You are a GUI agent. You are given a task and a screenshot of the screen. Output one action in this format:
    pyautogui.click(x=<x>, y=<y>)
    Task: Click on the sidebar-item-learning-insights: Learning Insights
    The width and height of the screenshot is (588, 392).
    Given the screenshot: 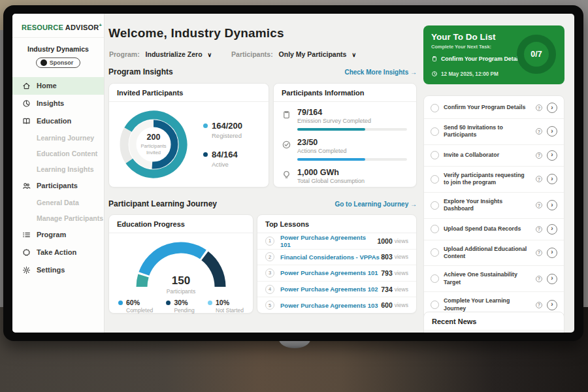 What is the action you would take?
    pyautogui.click(x=58, y=169)
    